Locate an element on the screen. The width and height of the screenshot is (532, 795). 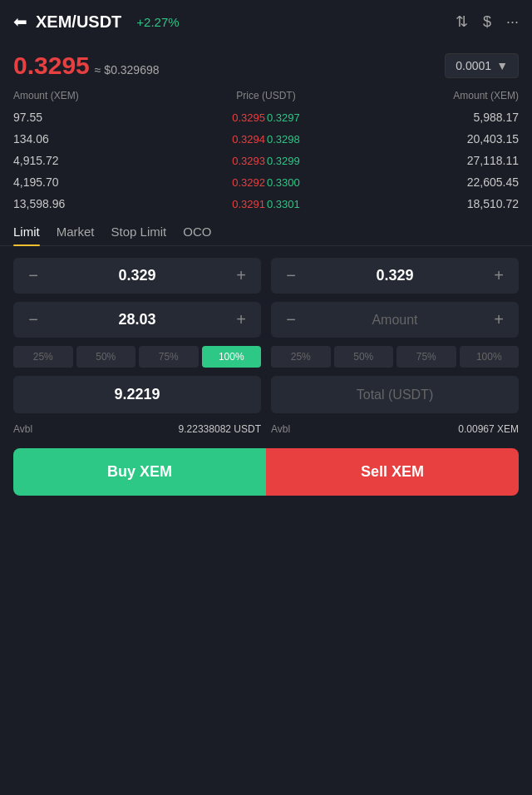
buy-total: 9.2219 is located at coordinates (137, 394).